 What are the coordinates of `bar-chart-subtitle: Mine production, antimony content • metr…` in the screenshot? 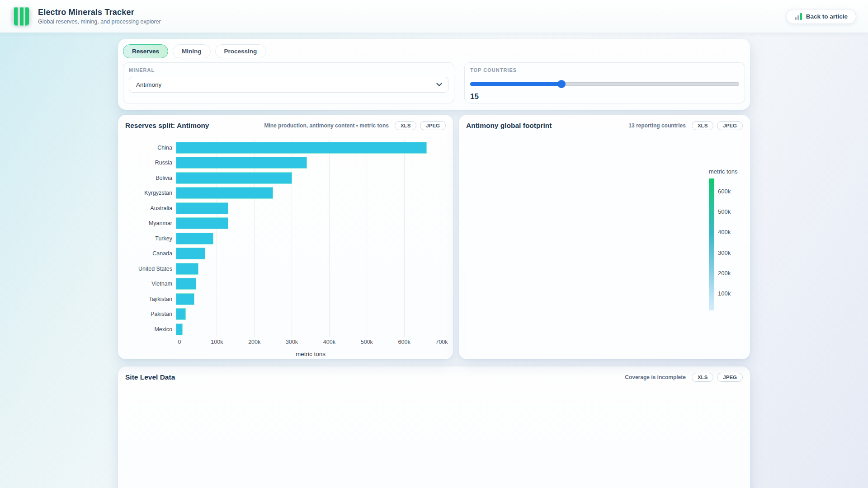 It's located at (326, 126).